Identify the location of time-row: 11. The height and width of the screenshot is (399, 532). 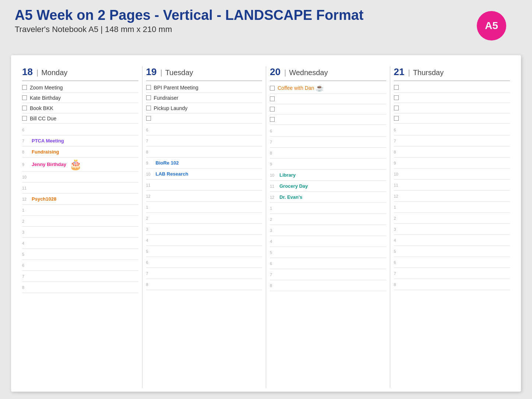
(204, 185).